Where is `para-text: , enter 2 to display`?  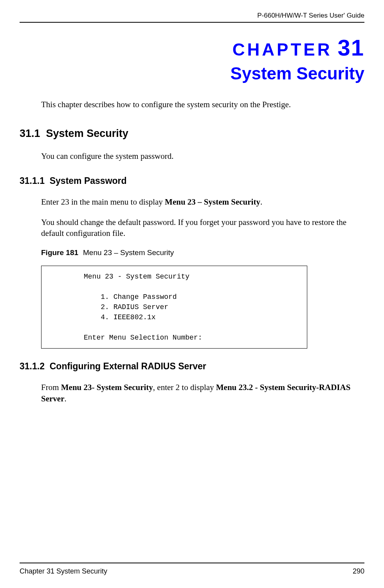 para-text: , enter 2 to display is located at coordinates (185, 387).